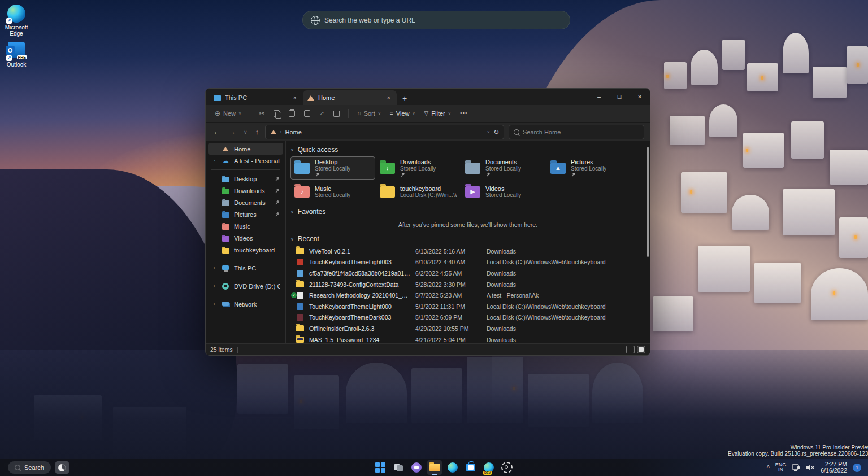  I want to click on search-input: Search Home, so click(576, 132).